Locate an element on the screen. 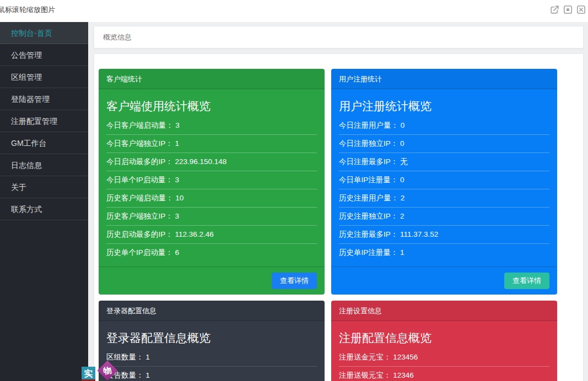 Image resolution: width=588 pixels, height=381 pixels. open-external-icon is located at coordinates (554, 10).